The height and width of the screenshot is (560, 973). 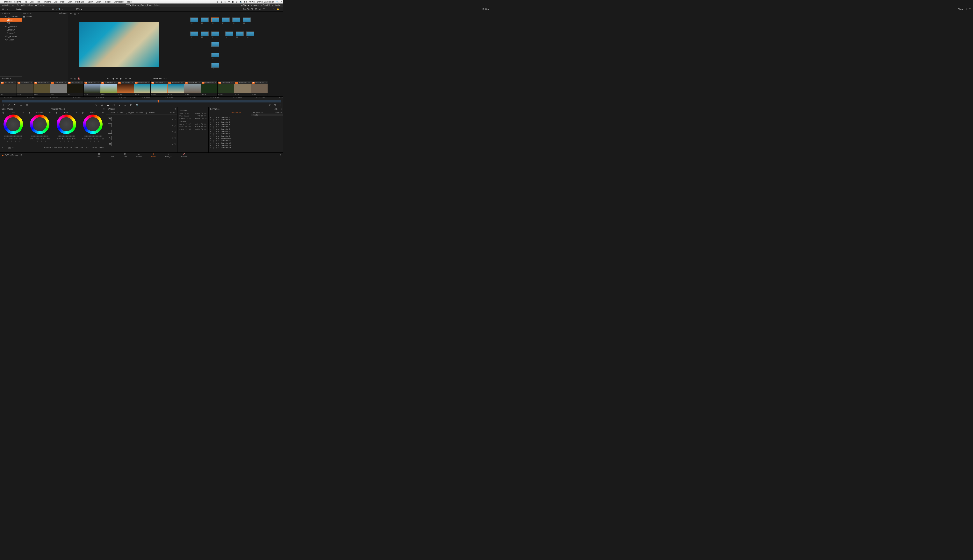 I want to click on wheel, so click(x=40, y=124).